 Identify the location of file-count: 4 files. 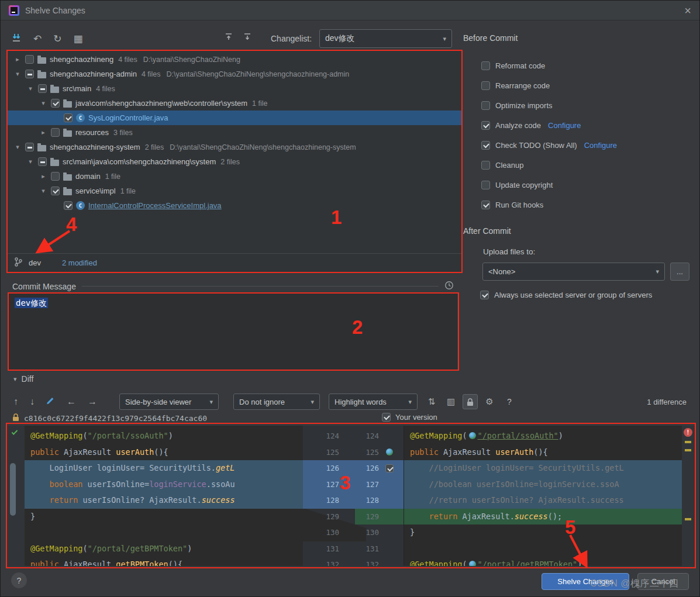
(151, 74).